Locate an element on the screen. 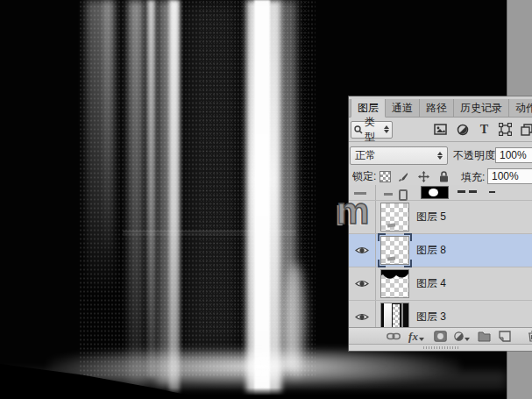 The image size is (532, 399). clipped-link-fragment is located at coordinates (403, 195).